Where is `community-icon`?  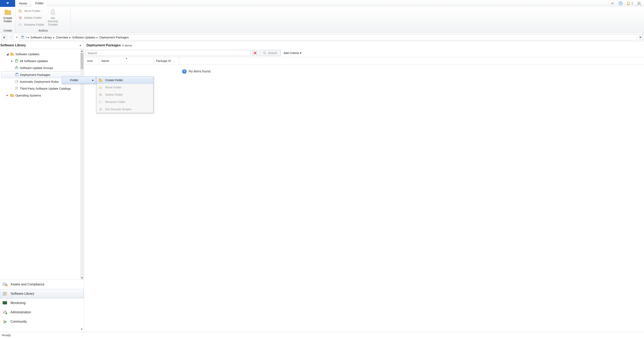
community-icon is located at coordinates (5, 321).